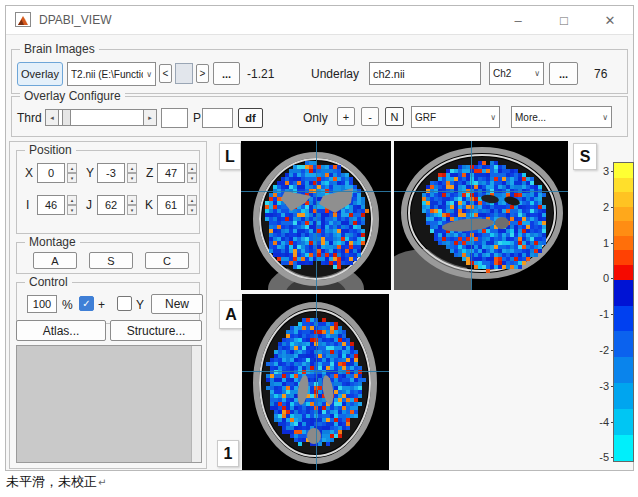 This screenshot has height=497, width=638. I want to click on only-positive-button: +, so click(346, 116).